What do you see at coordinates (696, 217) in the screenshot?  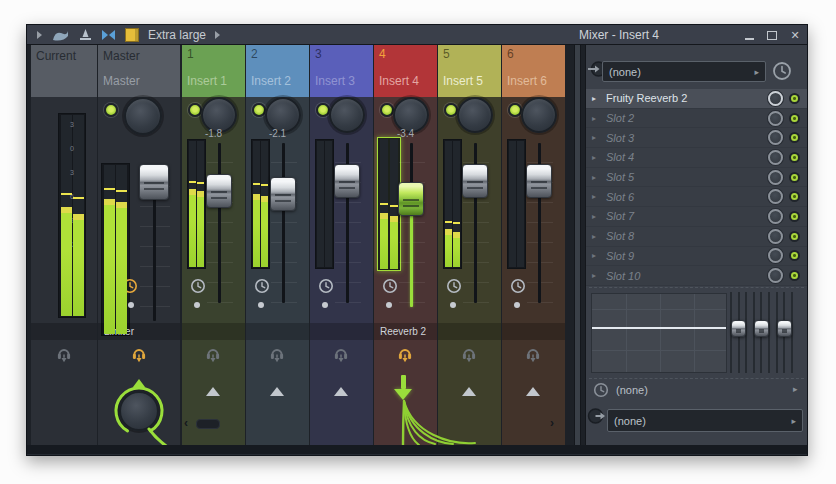 I see `effect-slot-row: ▸Slot 7` at bounding box center [696, 217].